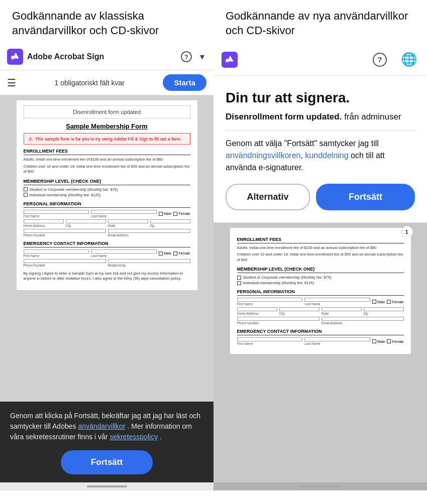 Image resolution: width=427 pixels, height=504 pixels. What do you see at coordinates (161, 254) in the screenshot?
I see `emerg-male-checkbox` at bounding box center [161, 254].